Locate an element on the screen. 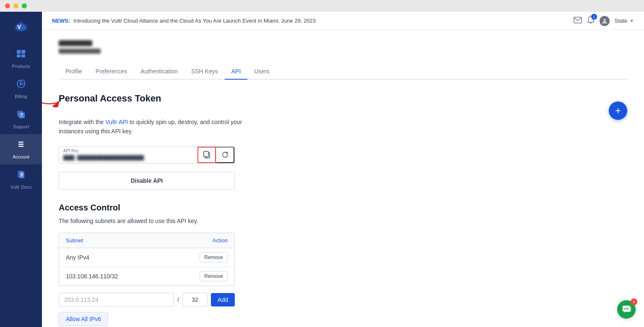 Image resolution: width=644 pixels, height=327 pixels. sidebar-item-account: Account is located at coordinates (21, 149).